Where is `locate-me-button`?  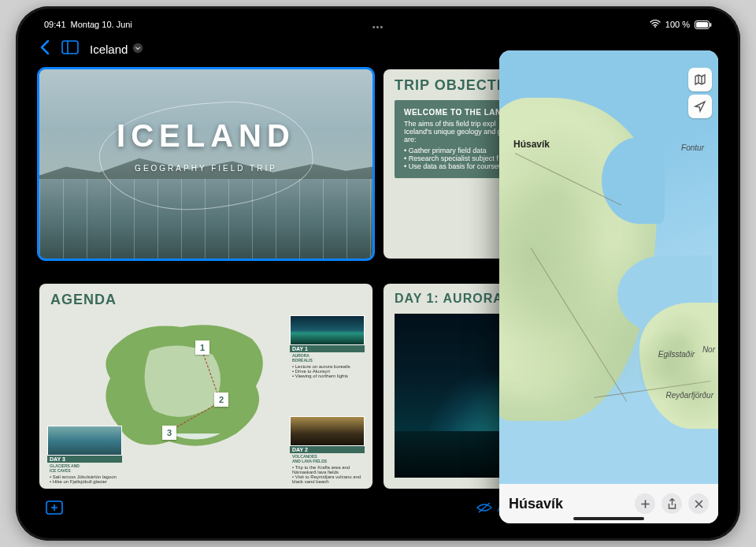 locate-me-button is located at coordinates (700, 106).